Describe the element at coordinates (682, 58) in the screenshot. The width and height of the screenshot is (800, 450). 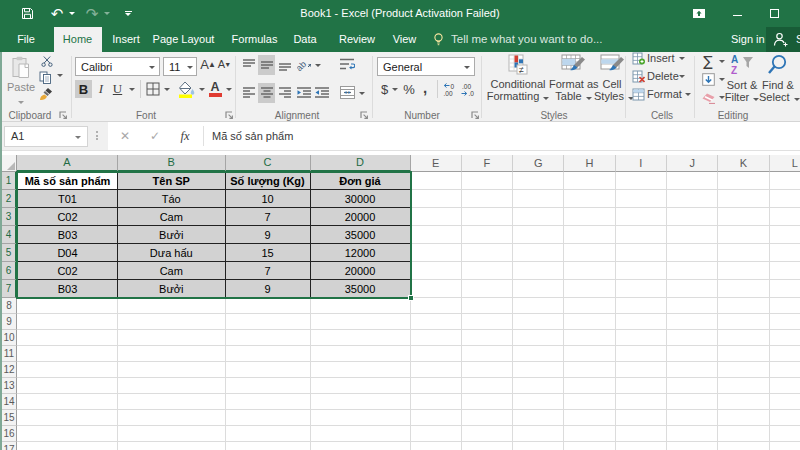
I see `insert-cells-dropdown` at that location.